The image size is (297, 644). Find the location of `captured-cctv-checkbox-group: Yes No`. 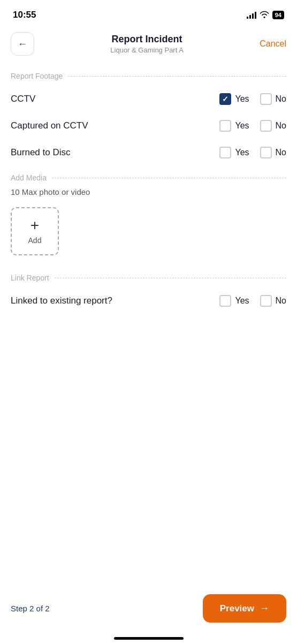

captured-cctv-checkbox-group: Yes No is located at coordinates (253, 126).